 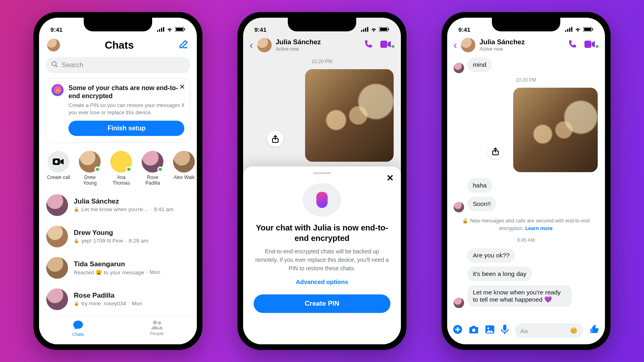 I want to click on wifi-icon, so click(x=578, y=29).